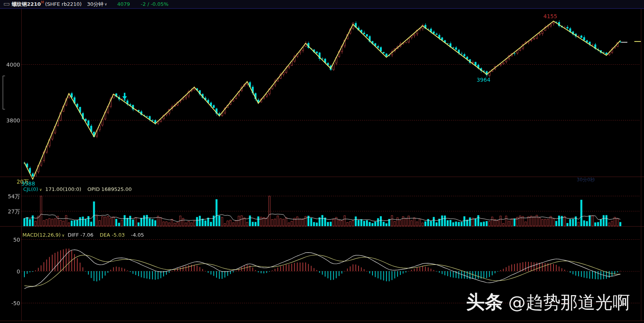 The width and height of the screenshot is (644, 323). Describe the element at coordinates (138, 235) in the screenshot. I see `macd-hist-value: -4.05` at that location.